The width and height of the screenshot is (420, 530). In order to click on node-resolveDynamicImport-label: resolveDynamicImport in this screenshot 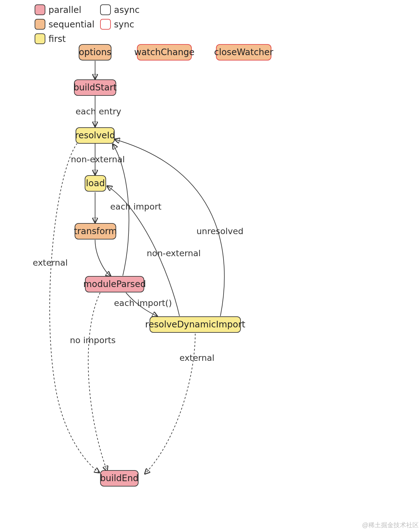, I will do `click(195, 325)`.